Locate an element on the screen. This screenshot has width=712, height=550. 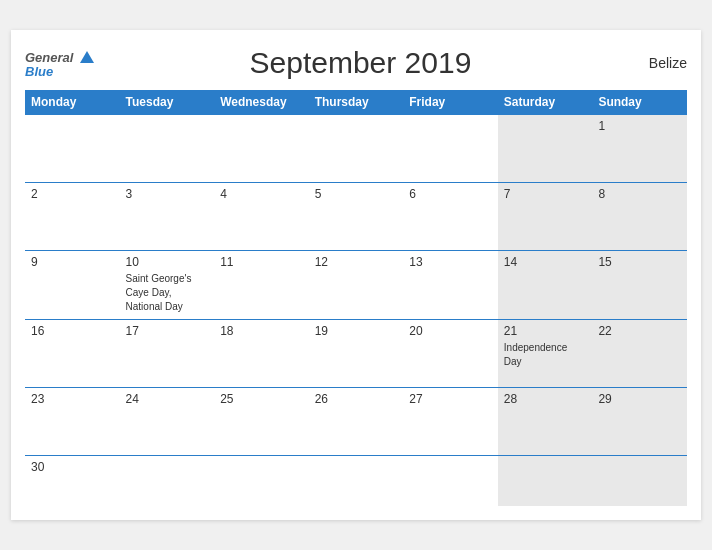
calendar-cell: 24 is located at coordinates (168, 422).